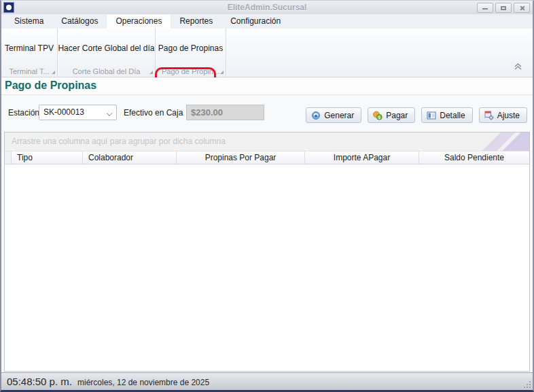 The image size is (534, 392). Describe the element at coordinates (48, 158) in the screenshot. I see `column-header-tipo: Tipo` at that location.